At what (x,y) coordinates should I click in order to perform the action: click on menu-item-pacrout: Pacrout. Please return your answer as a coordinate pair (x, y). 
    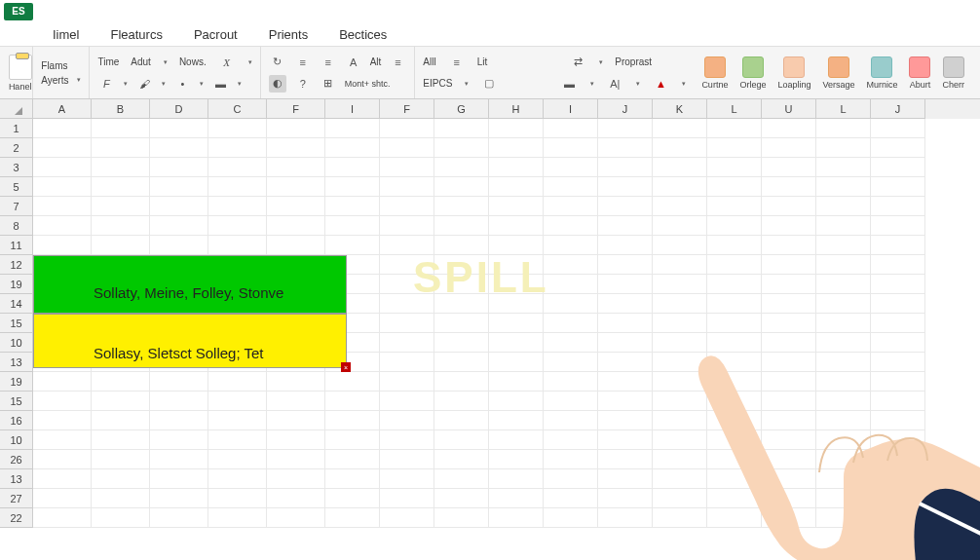
    Looking at the image, I should click on (216, 35).